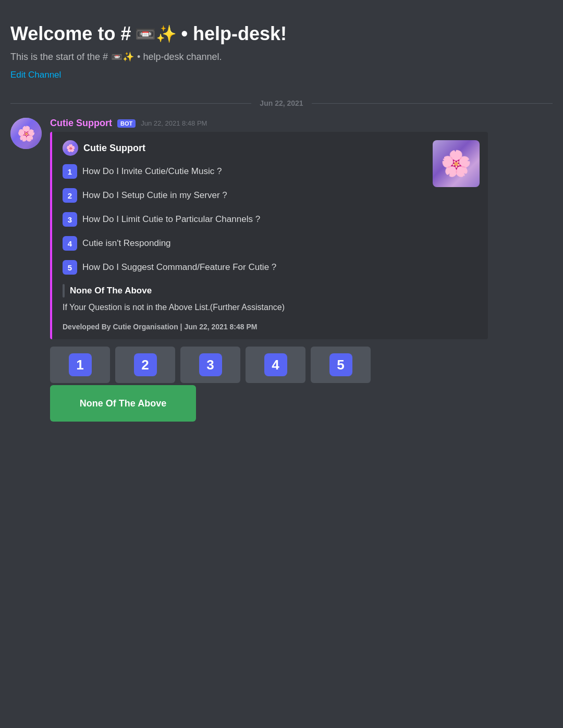 The height and width of the screenshot is (728, 563). Describe the element at coordinates (270, 219) in the screenshot. I see `menu-item-3: 3 How Do I Limit Cutie to Particular Cha…` at that location.